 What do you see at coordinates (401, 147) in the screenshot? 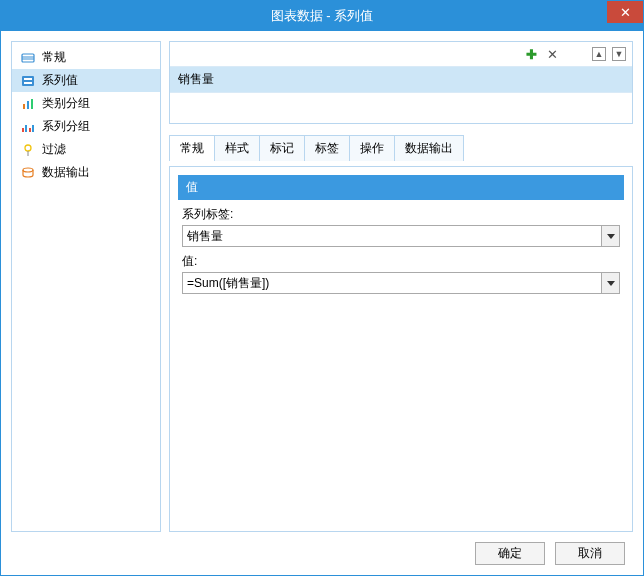
I see `tabstrip: 常规 样式 标记 标签 操作 数据输出` at bounding box center [401, 147].